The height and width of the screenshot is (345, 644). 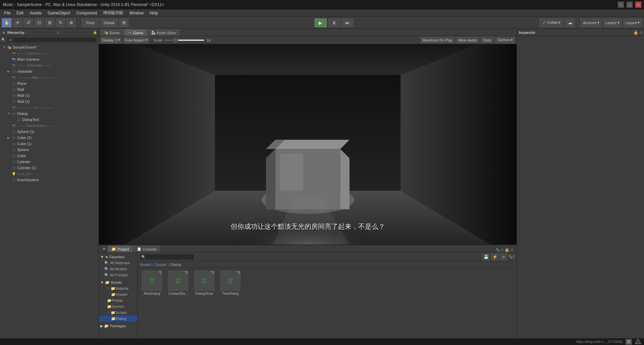 What do you see at coordinates (120, 263) in the screenshot?
I see `all-materials-label: All Materials` at bounding box center [120, 263].